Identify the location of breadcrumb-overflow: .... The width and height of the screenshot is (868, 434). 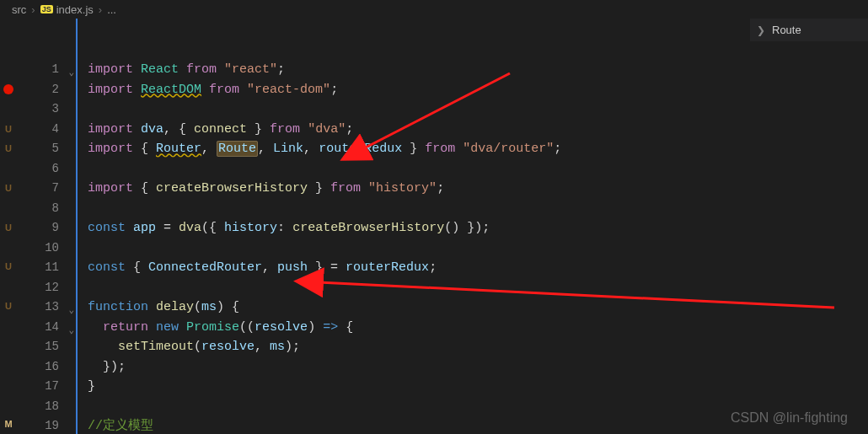
(111, 10).